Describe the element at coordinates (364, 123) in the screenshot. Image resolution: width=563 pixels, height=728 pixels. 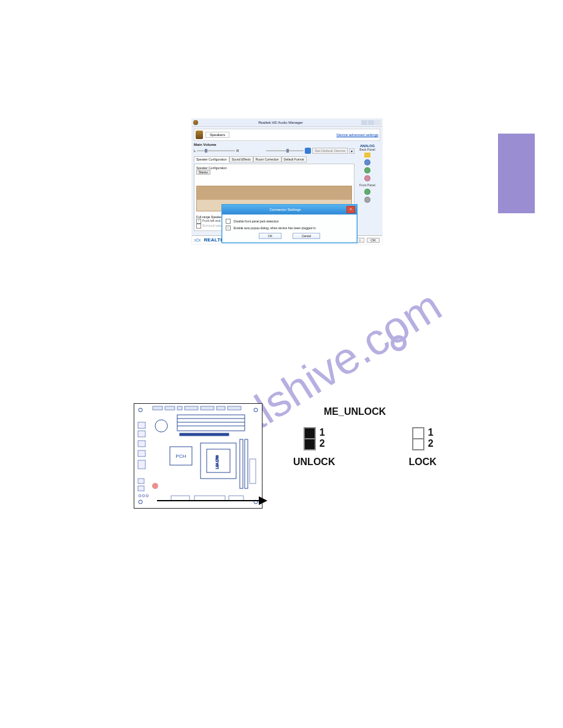
I see `minimize-button` at that location.